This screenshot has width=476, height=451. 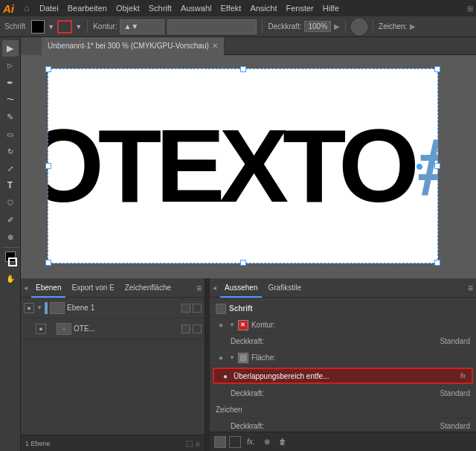 I want to click on fill-dropdown-arrow: ▼, so click(x=51, y=27).